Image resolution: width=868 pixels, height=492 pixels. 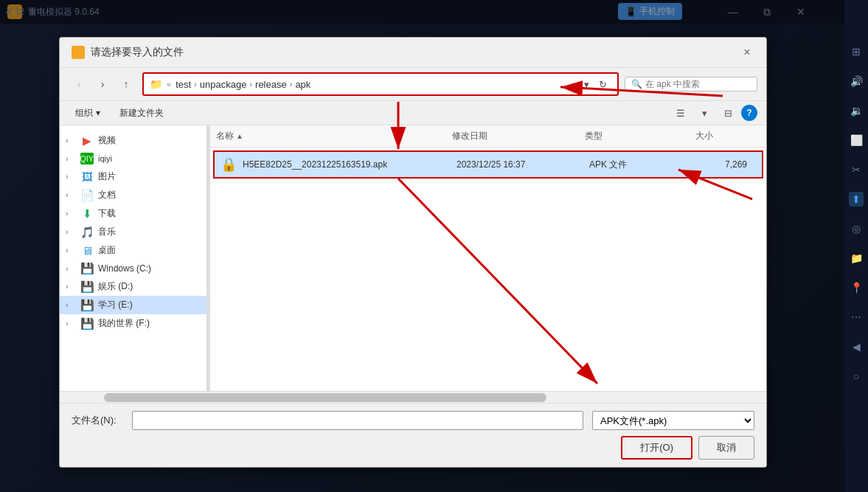 I want to click on sidebar-icon-home: ○, so click(x=856, y=376).